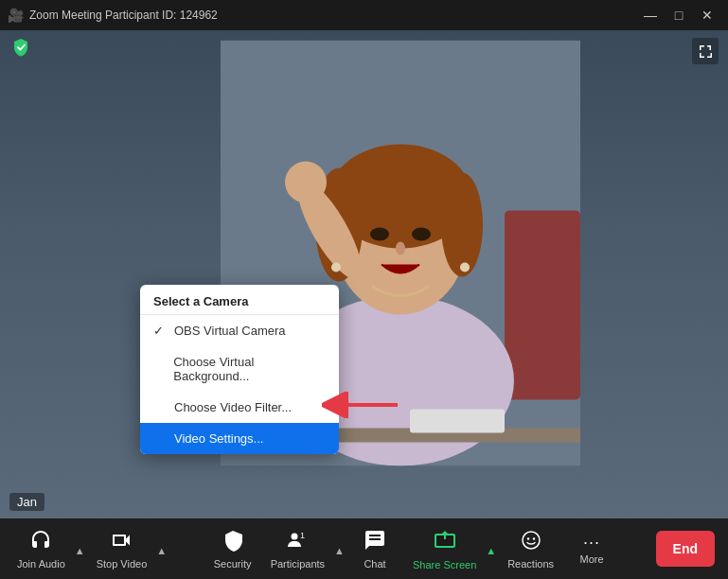 This screenshot has width=728, height=579. Describe the element at coordinates (705, 51) in the screenshot. I see `expand-button` at that location.